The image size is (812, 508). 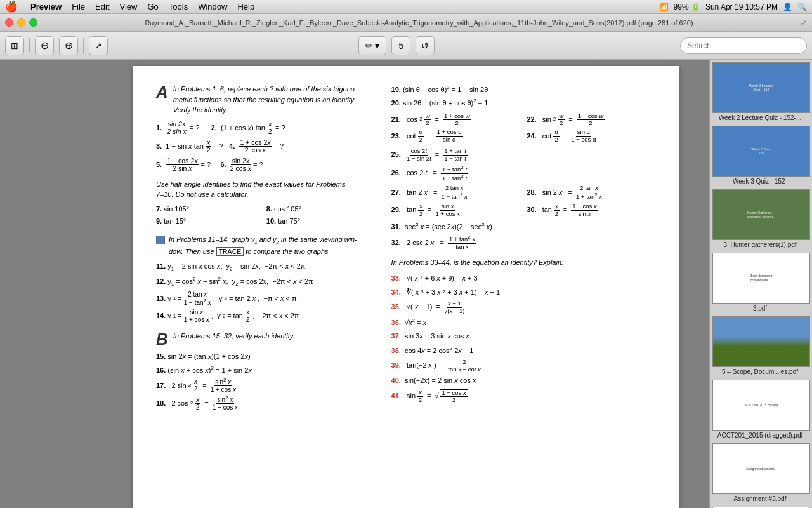 What do you see at coordinates (524, 103) in the screenshot?
I see `problem-20: 20. sin 2θ = (sin θ + cos θ)2 − 1` at bounding box center [524, 103].